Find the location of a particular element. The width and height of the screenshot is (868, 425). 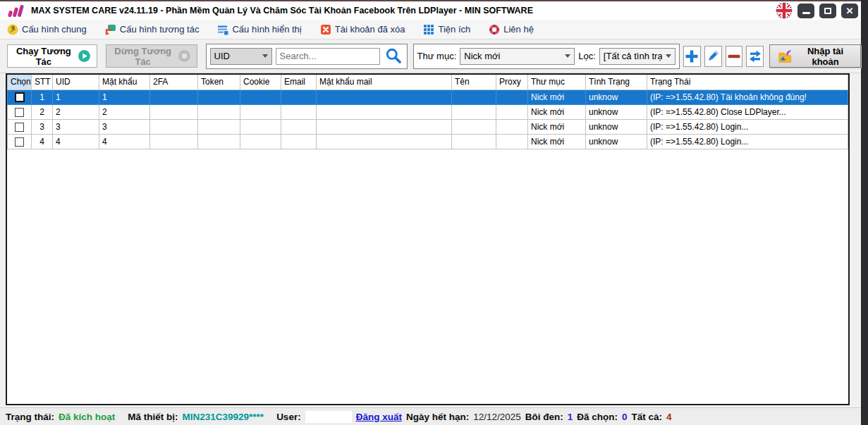

minimize-button is located at coordinates (806, 11).